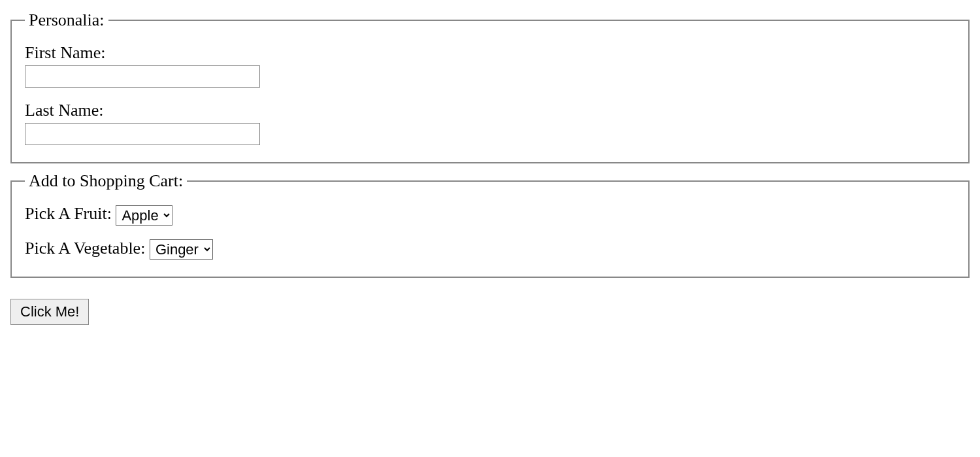  I want to click on last-name-input, so click(142, 134).